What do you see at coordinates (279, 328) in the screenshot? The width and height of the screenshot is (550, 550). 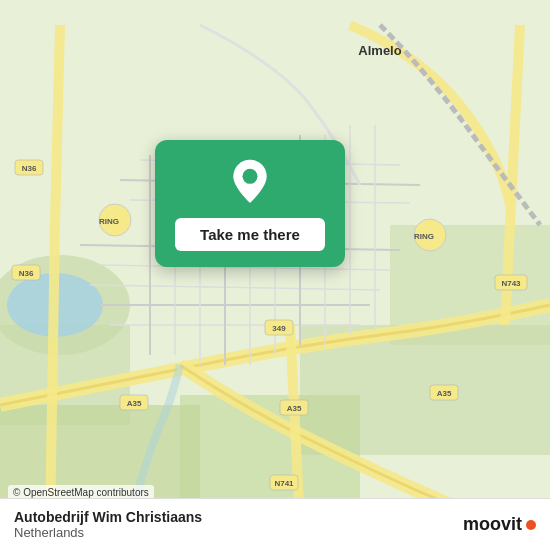 I see `svg-text: 349` at bounding box center [279, 328].